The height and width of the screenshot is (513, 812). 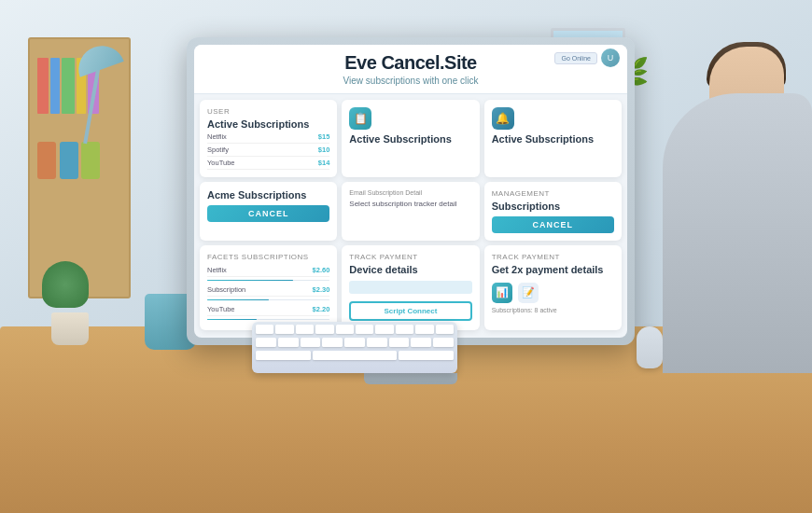 What do you see at coordinates (553, 140) in the screenshot?
I see `card-avatar-title: Active Subscriptions` at bounding box center [553, 140].